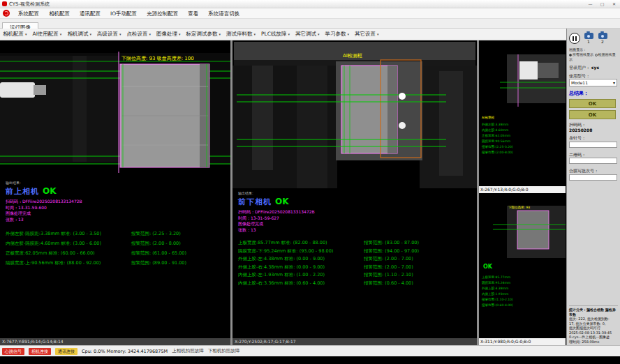 Image resolution: width=620 pixels, height=364 pixels. What do you see at coordinates (118, 253) in the screenshot?
I see `measurement-row: 正极宽度:62.05mm 标准: (60.00 - 66.00)报警范围: (6…` at bounding box center [118, 253].